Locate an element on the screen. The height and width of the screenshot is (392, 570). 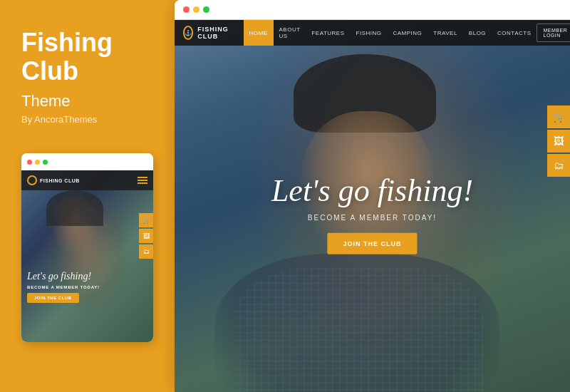
desktop-nav: ⚓ FISHING CLUB HOME ABOUT US FEATURES FI… is located at coordinates (372, 33).